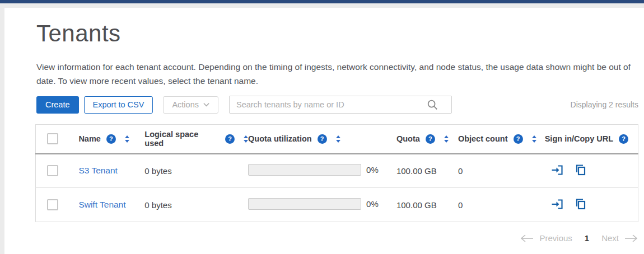 Image resolution: width=644 pixels, height=254 pixels. I want to click on search-input, so click(340, 105).